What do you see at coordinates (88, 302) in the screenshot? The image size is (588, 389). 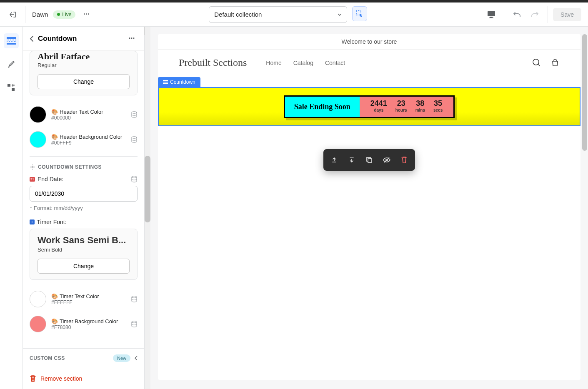 I see `color-value: #FFFFFF` at bounding box center [88, 302].